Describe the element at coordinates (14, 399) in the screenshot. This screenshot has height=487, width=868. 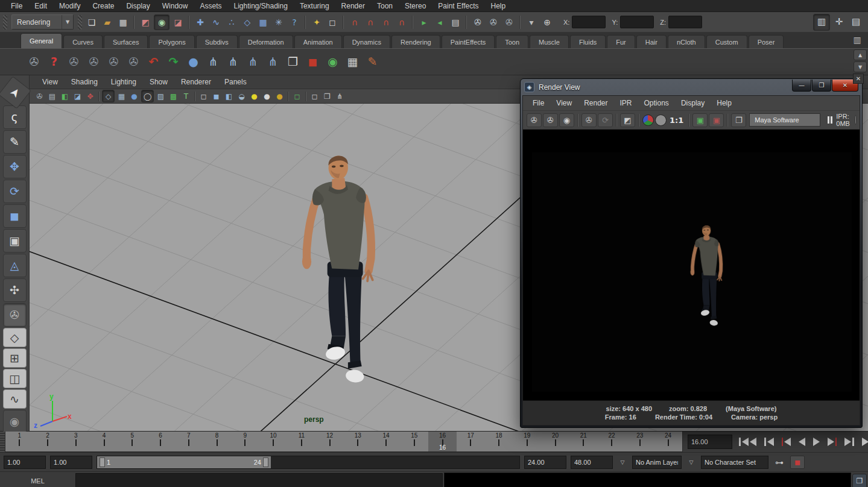
I see `layout-persp-graph: ∿` at that location.